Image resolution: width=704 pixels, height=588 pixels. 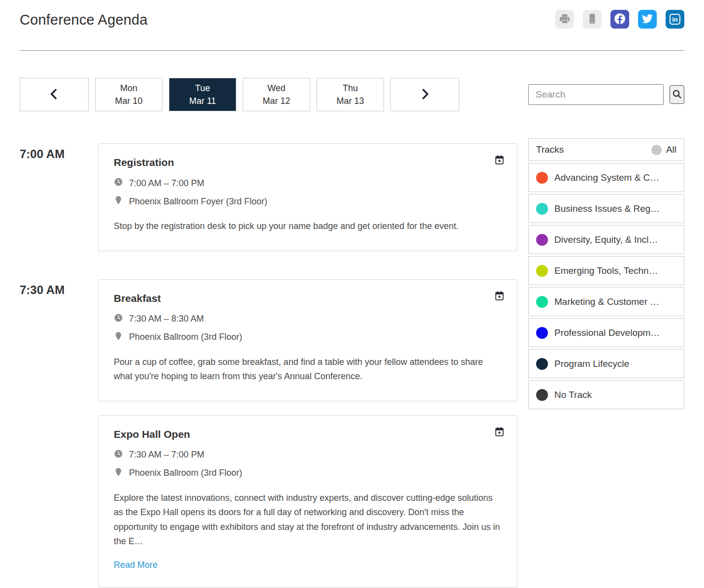 I want to click on track-filter-professional-development: Professional Developm…, so click(x=607, y=333).